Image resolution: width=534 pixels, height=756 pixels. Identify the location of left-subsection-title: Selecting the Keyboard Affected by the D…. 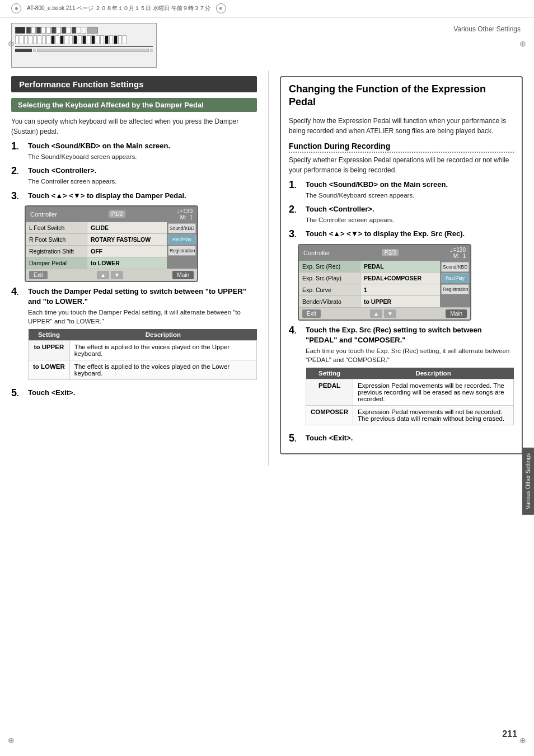
(134, 105).